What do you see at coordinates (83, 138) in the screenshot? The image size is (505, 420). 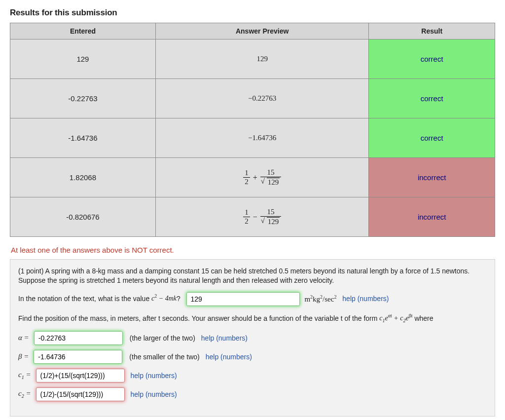 I see `entered-cell: -1.64736` at bounding box center [83, 138].